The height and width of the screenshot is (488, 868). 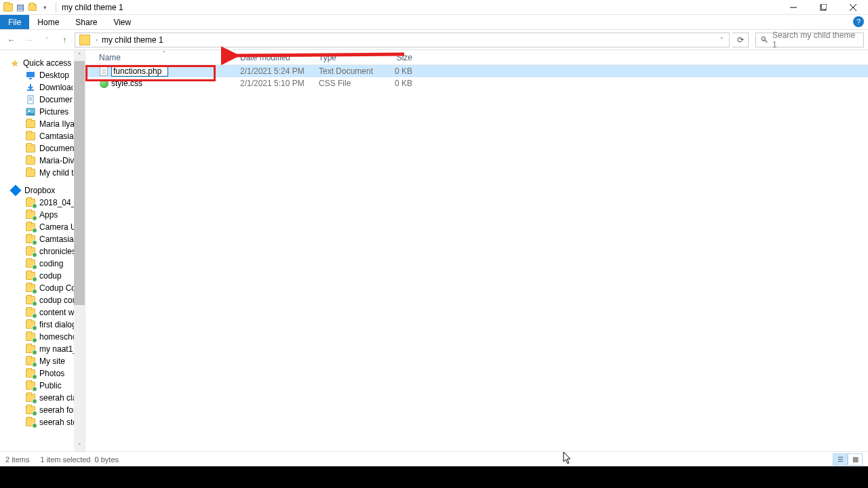 I want to click on sidebar-item-label: Dropbox, so click(x=39, y=190).